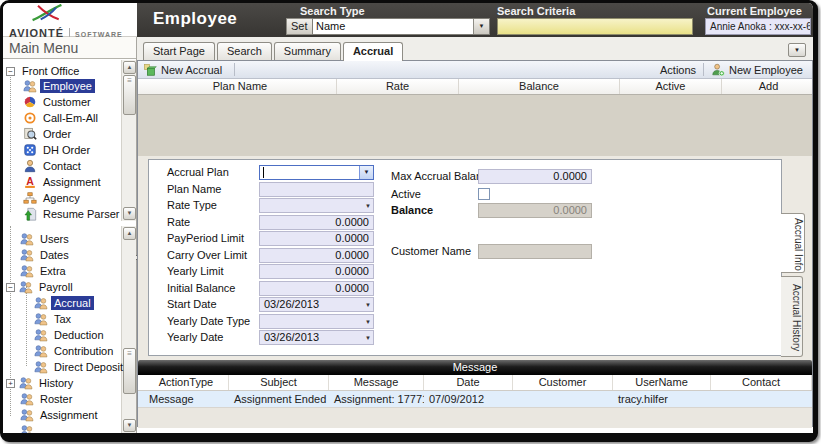 This screenshot has height=444, width=821. I want to click on sidebar-item-employee: Employee, so click(59, 86).